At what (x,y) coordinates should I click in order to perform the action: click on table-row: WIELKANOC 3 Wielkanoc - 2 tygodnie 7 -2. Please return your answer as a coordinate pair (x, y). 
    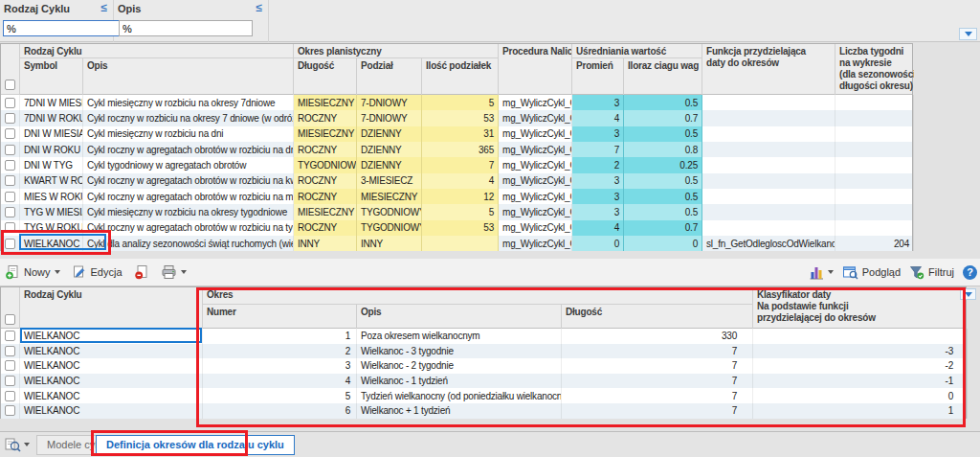
    Looking at the image, I should click on (483, 366).